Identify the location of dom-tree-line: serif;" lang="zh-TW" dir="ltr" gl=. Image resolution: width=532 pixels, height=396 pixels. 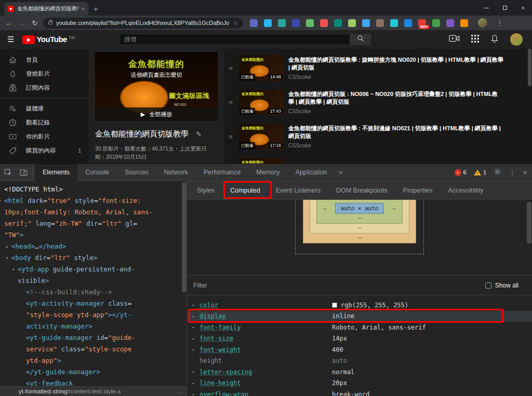
(94, 224).